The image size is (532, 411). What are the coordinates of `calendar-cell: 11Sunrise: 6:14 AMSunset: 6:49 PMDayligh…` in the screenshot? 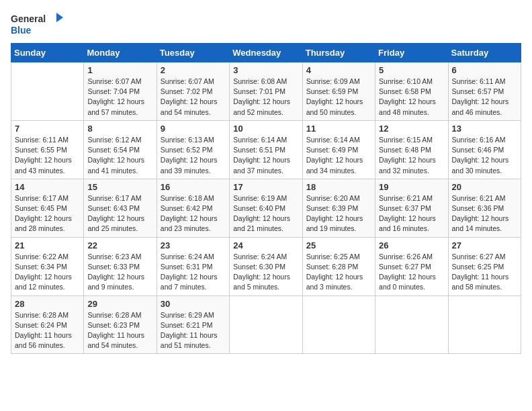 It's located at (339, 149).